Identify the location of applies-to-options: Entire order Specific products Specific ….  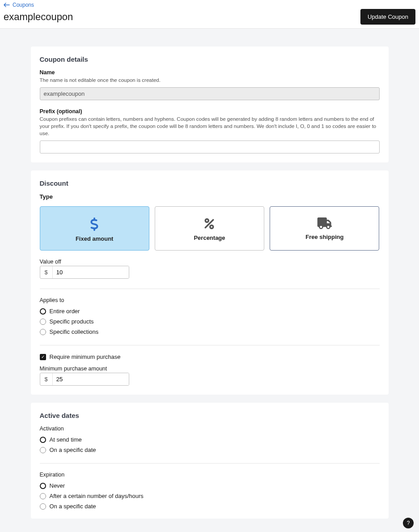
(210, 321).